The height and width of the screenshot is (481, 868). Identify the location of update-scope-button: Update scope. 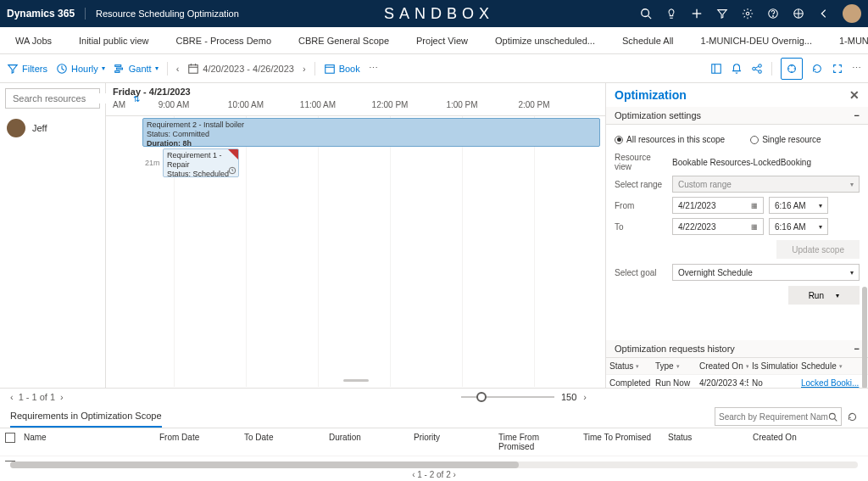
(818, 249).